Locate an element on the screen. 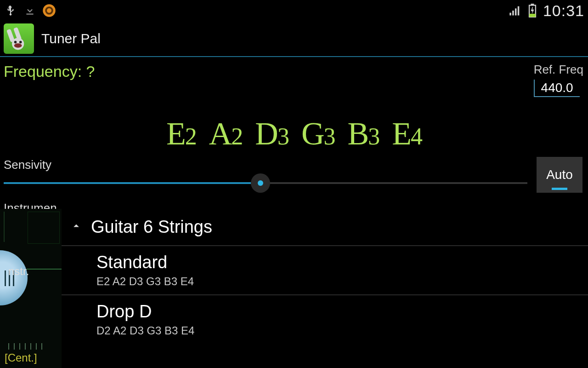 This screenshot has width=588, height=368. note-E2: E2 is located at coordinates (181, 134).